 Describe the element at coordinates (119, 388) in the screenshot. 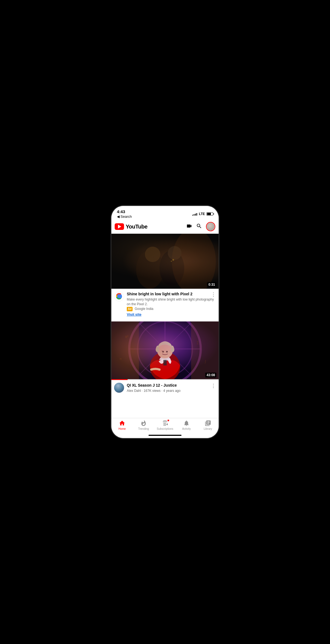

I see `qi-channel-avatar` at that location.